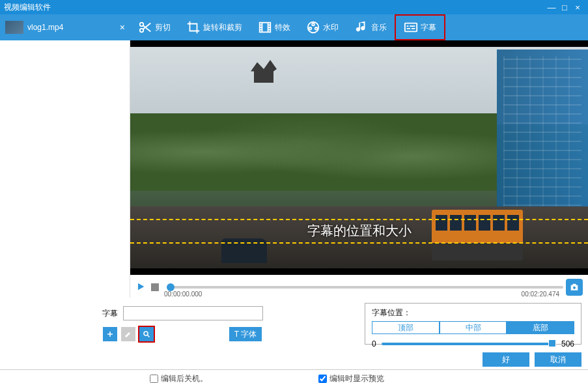 This screenshot has height=383, width=588. What do you see at coordinates (540, 328) in the screenshot?
I see `position-bottom-button: 底部` at bounding box center [540, 328].